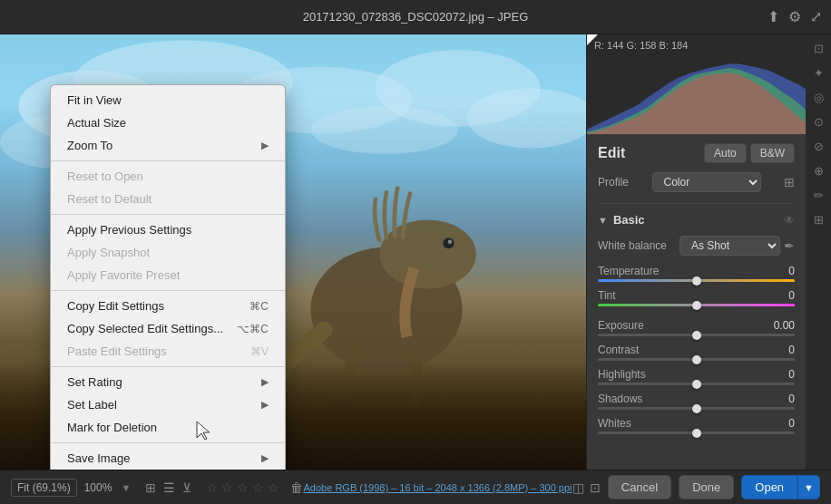 The height and width of the screenshot is (504, 831). I want to click on histogram-info: R: 144 G: 158 B: 184, so click(640, 45).